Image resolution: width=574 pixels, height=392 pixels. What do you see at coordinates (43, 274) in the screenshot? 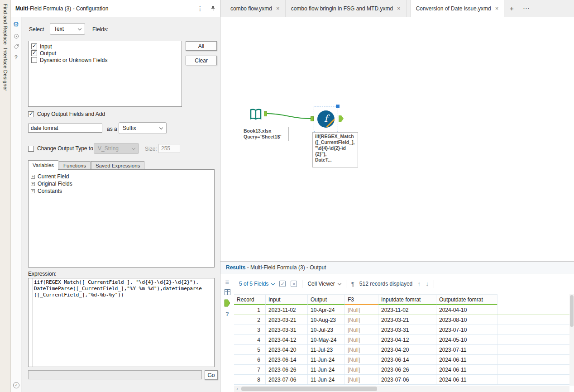
I see `expression-label: Expression:` at bounding box center [43, 274].